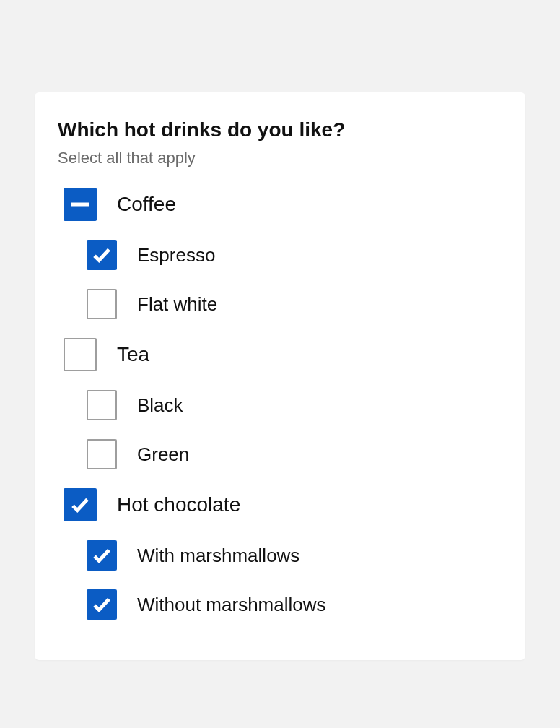 This screenshot has height=728, width=560. Describe the element at coordinates (292, 304) in the screenshot. I see `checkbox-row-flat-white: Flat white` at that location.